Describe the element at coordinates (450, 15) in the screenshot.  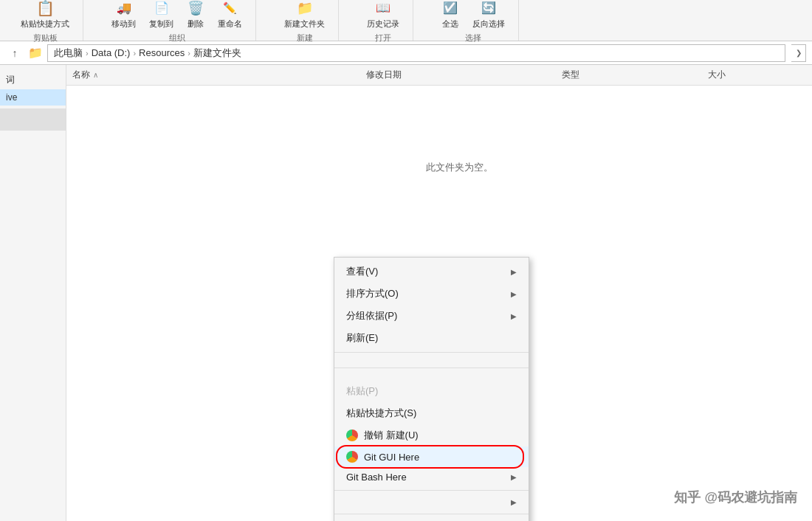
I see `select-all-button: ☑️ 全选` at that location.